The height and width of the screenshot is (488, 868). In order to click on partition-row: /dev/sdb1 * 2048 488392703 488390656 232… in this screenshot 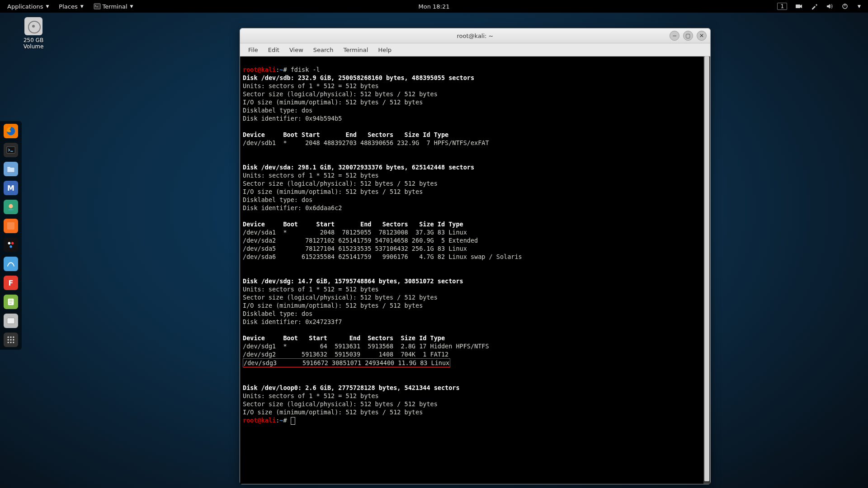, I will do `click(366, 143)`.